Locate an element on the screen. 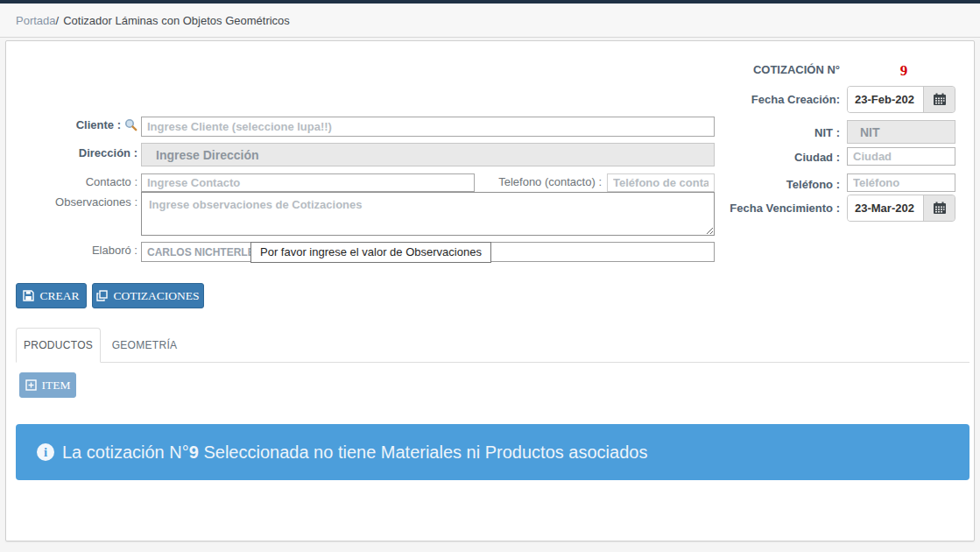 Image resolution: width=980 pixels, height=552 pixels. nit-input is located at coordinates (901, 131).